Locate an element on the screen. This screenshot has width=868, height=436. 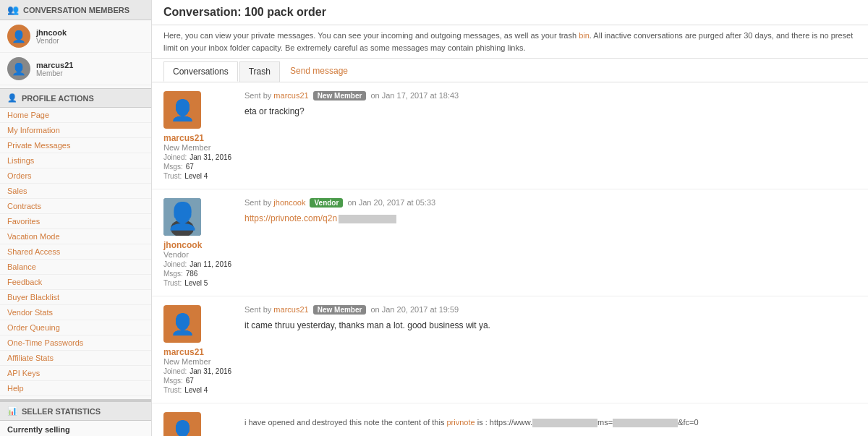
msg-meta-msgs-3: Msgs: 67 is located at coordinates (200, 380).